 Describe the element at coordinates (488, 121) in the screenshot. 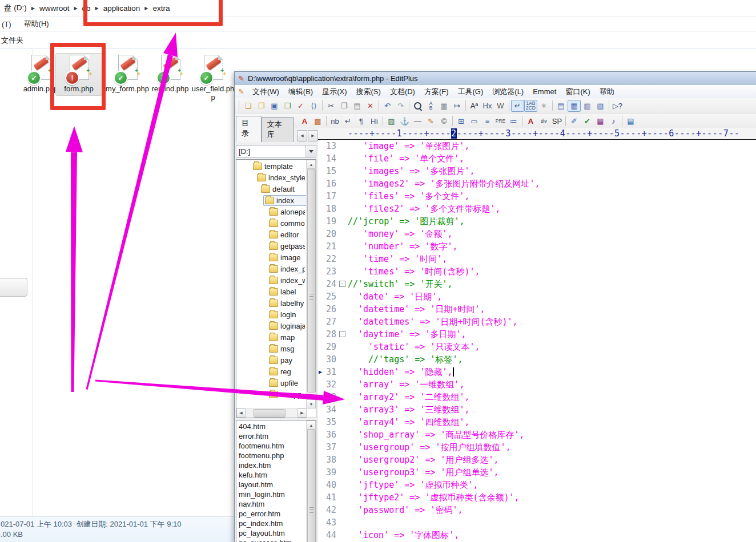

I see `align-icon: ≡` at that location.